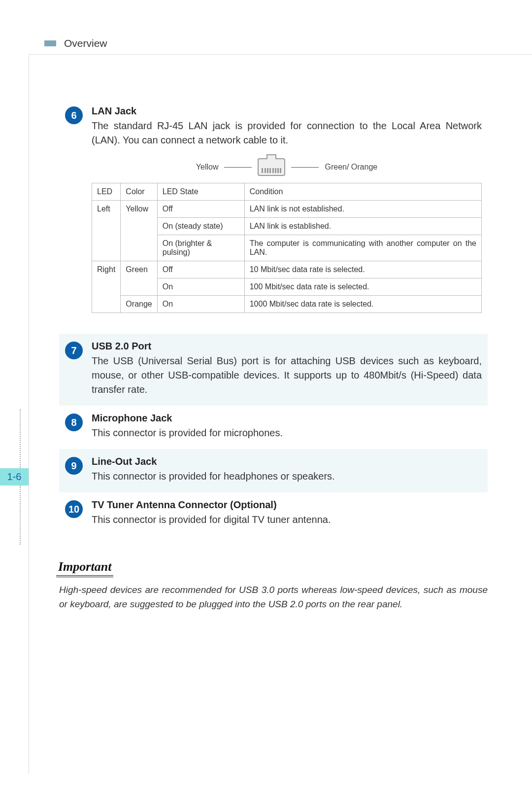 This screenshot has height=798, width=532. Describe the element at coordinates (363, 287) in the screenshot. I see `cell-condition: 100 Mbit/sec data rate is selected.` at that location.